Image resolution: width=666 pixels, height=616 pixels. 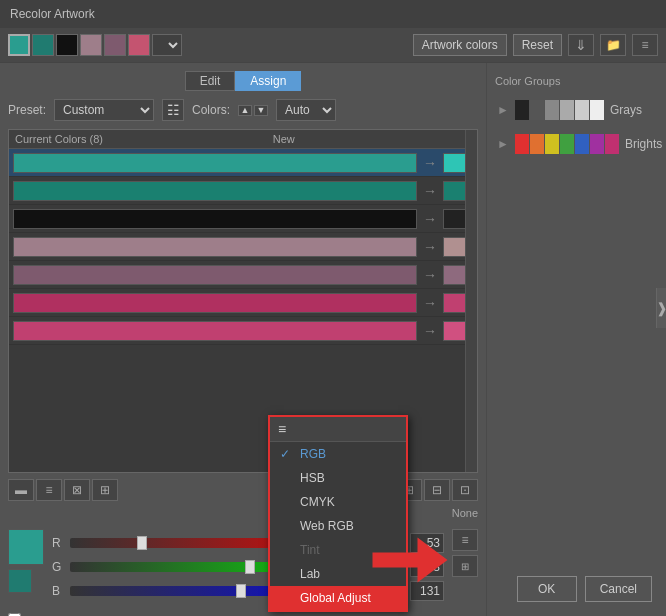 What do you see at coordinates (26, 561) in the screenshot?
I see `color-previews` at bounding box center [26, 561].